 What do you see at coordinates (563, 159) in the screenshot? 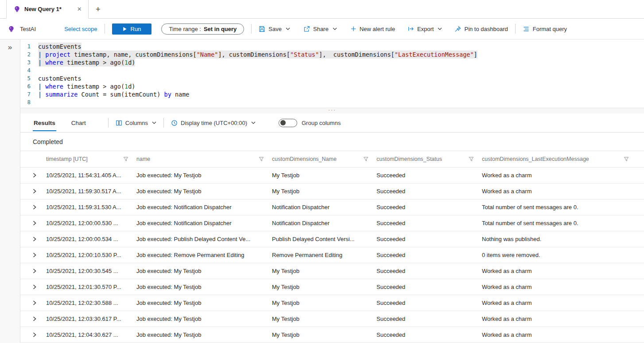
I see `header-customdimensions-lastexecutionmessage: customDimensions_LastExecutionMessage` at bounding box center [563, 159].